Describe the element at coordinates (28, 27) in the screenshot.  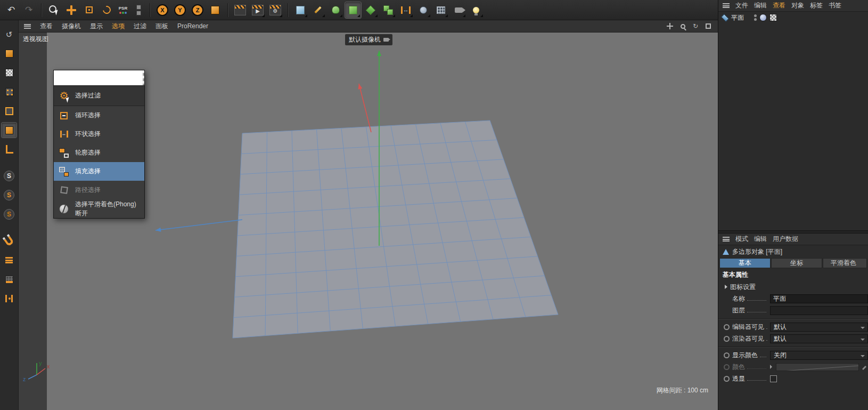
I see `viewport-menu-icon` at that location.